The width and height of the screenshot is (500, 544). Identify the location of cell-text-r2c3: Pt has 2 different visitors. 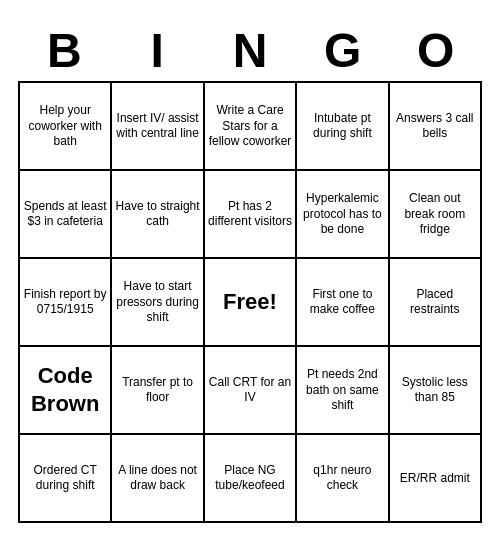
(250, 214).